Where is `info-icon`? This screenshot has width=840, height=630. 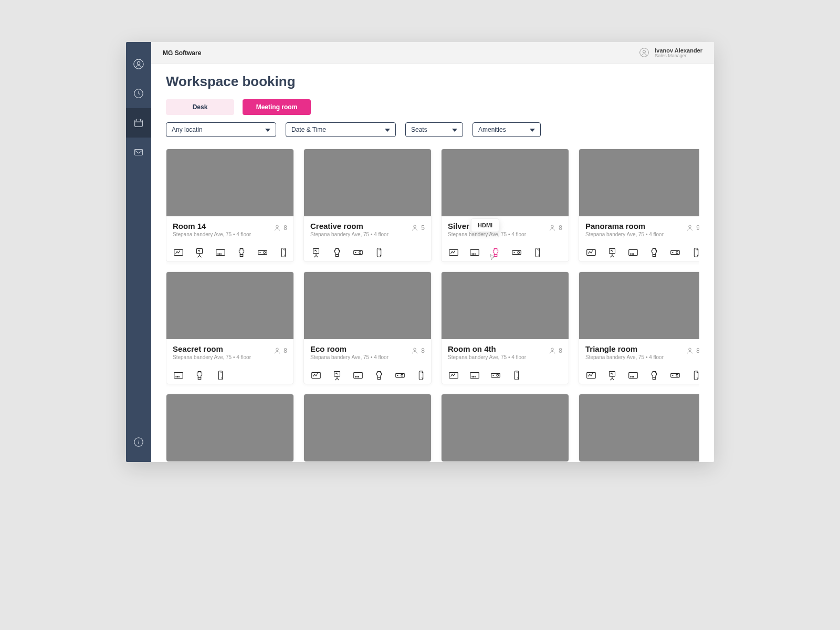 info-icon is located at coordinates (139, 442).